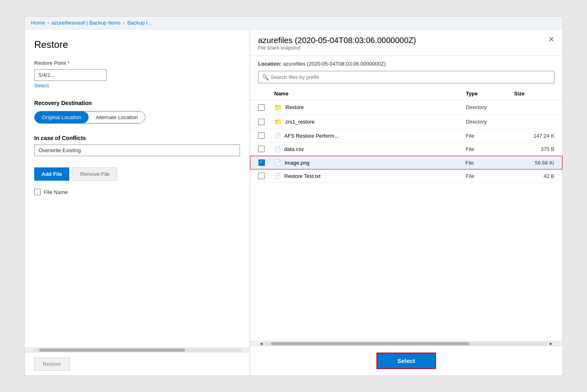 The image size is (587, 392). I want to click on size-cell-4: 56.68 Ki, so click(534, 163).